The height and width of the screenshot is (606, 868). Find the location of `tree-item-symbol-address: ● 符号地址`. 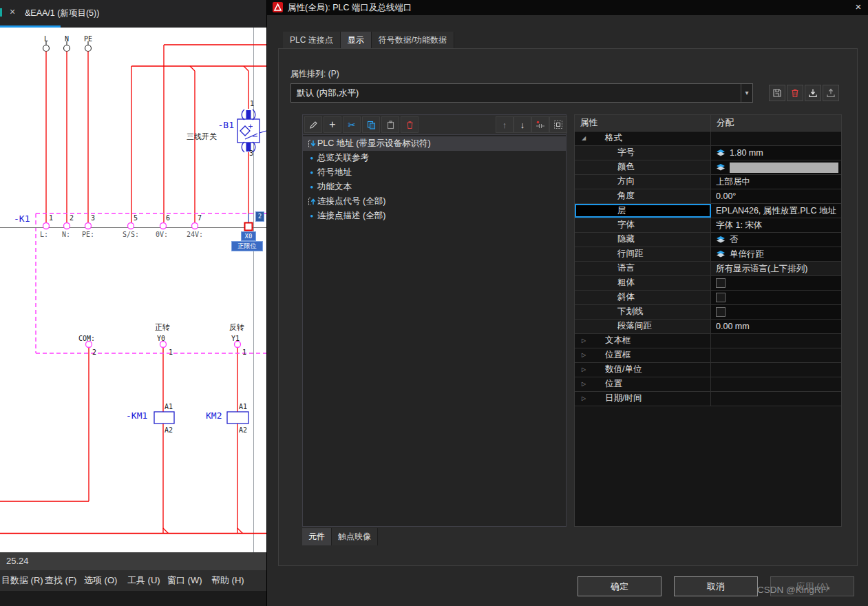

tree-item-symbol-address: ● 符号地址 is located at coordinates (434, 172).